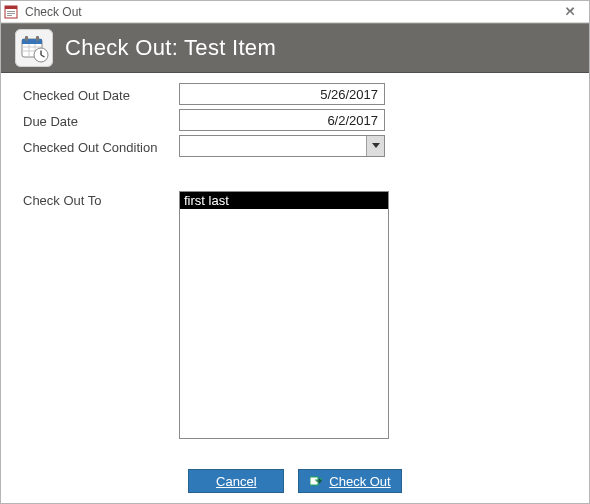 The width and height of the screenshot is (590, 504). What do you see at coordinates (316, 481) in the screenshot?
I see `checkout-action-icon` at bounding box center [316, 481].